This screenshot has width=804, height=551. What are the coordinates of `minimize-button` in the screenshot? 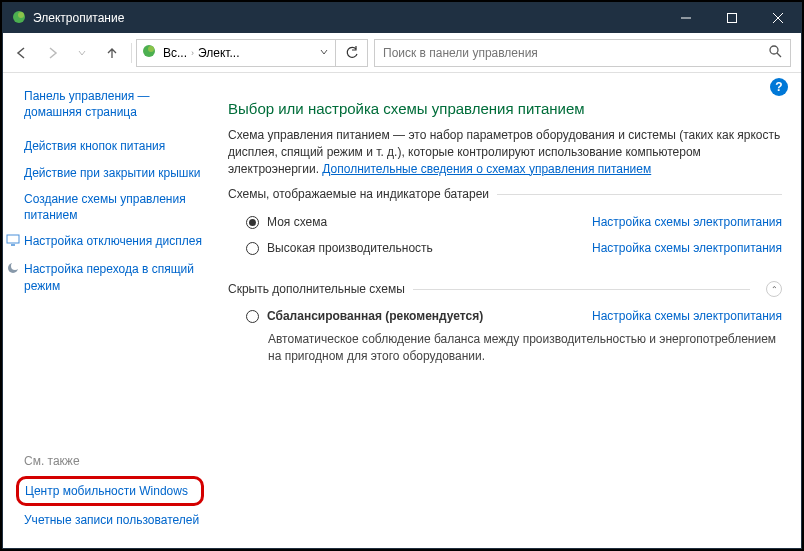 It's located at (686, 18).